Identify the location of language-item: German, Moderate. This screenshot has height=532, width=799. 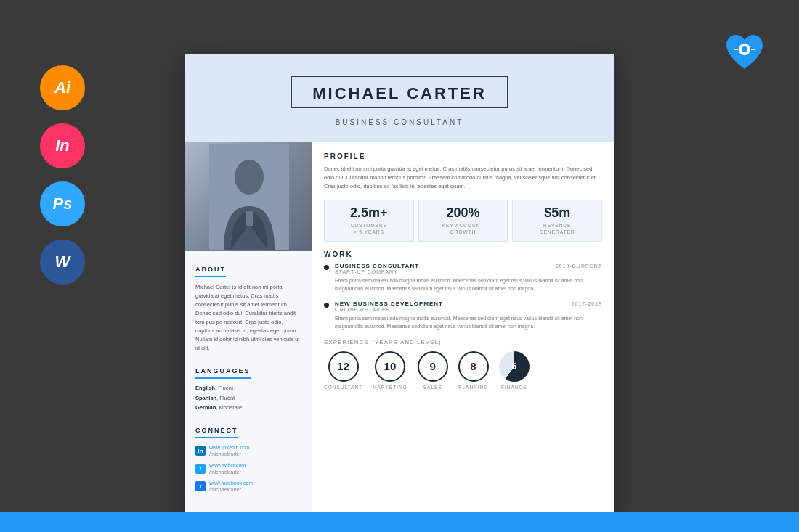
(248, 408).